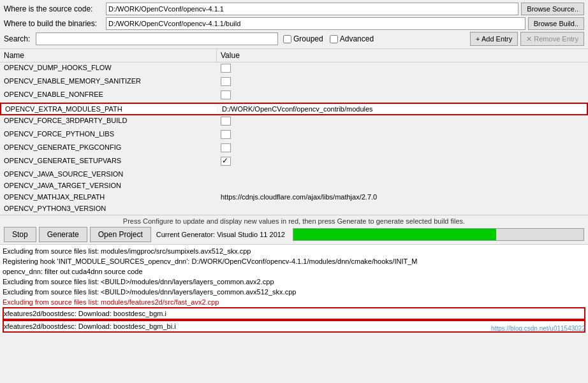  What do you see at coordinates (402, 198) in the screenshot?
I see `row-value-cell: https://cdnjs.cloudflare.com/ajax/libs/m…` at bounding box center [402, 198].